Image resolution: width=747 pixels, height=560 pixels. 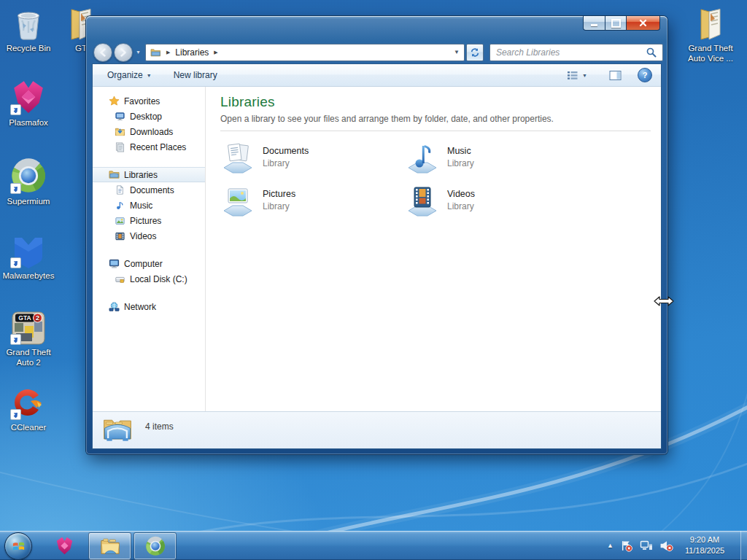 What do you see at coordinates (130, 75) in the screenshot?
I see `organize-button: Organize ▼` at bounding box center [130, 75].